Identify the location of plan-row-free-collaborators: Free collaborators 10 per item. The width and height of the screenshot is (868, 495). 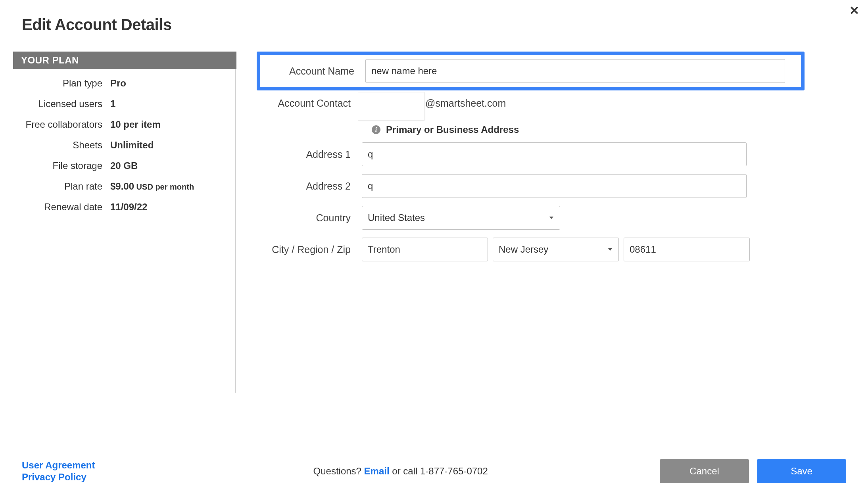
(124, 125).